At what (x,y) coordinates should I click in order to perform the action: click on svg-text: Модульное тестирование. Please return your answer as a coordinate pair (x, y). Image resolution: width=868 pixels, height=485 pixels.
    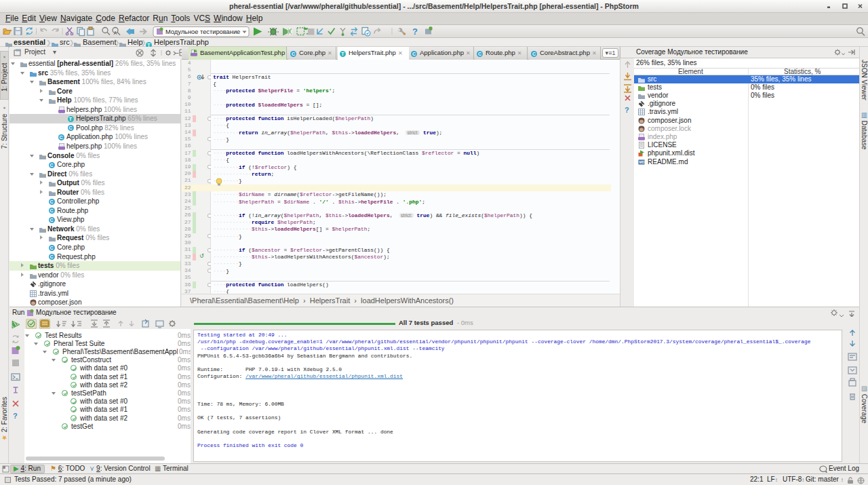
    Looking at the image, I should click on (203, 32).